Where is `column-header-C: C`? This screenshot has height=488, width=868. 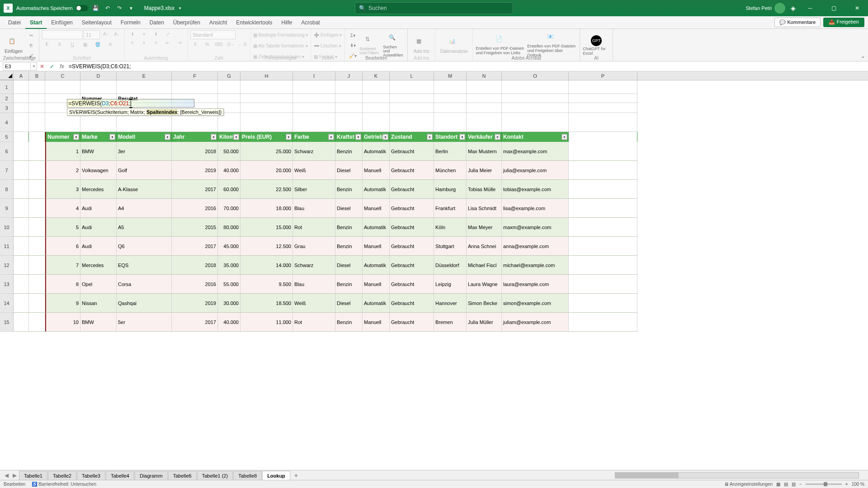
column-header-C: C is located at coordinates (63, 76).